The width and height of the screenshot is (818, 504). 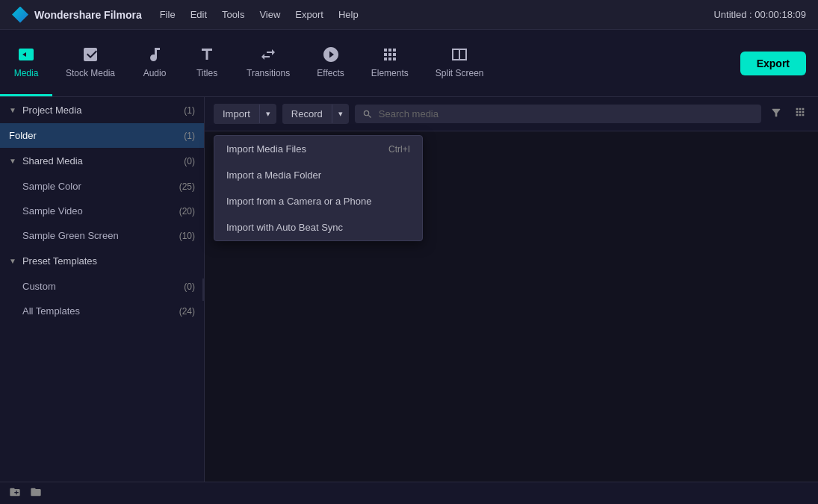 I want to click on project-title: Untitled : 00:00:18:09, so click(x=760, y=15).